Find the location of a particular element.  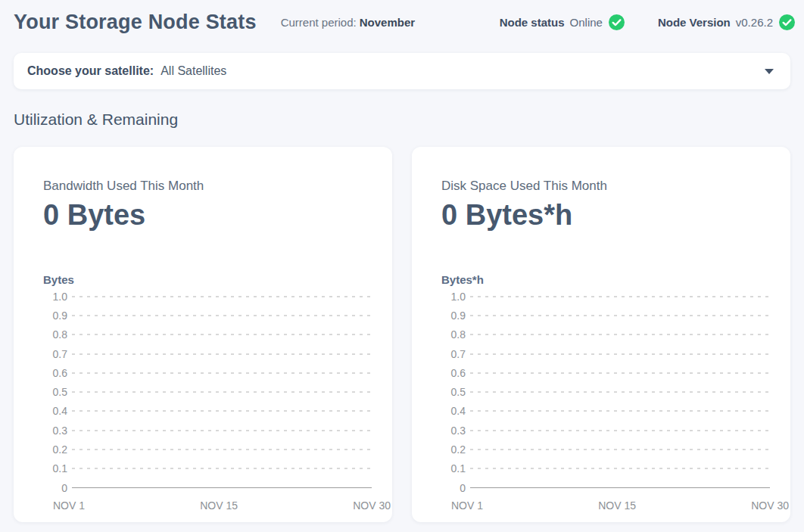

x-tick-label: NOV 30 is located at coordinates (372, 506).